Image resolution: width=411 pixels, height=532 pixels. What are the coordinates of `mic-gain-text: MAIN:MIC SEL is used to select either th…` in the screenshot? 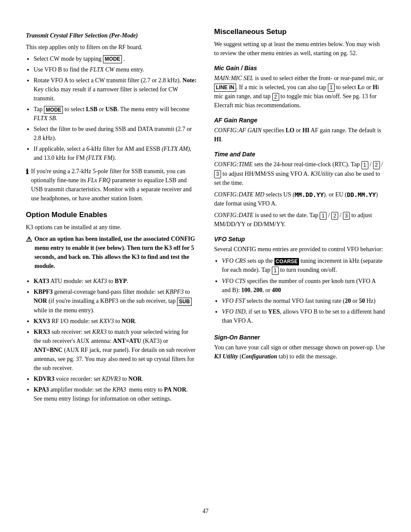 It's located at (300, 92).